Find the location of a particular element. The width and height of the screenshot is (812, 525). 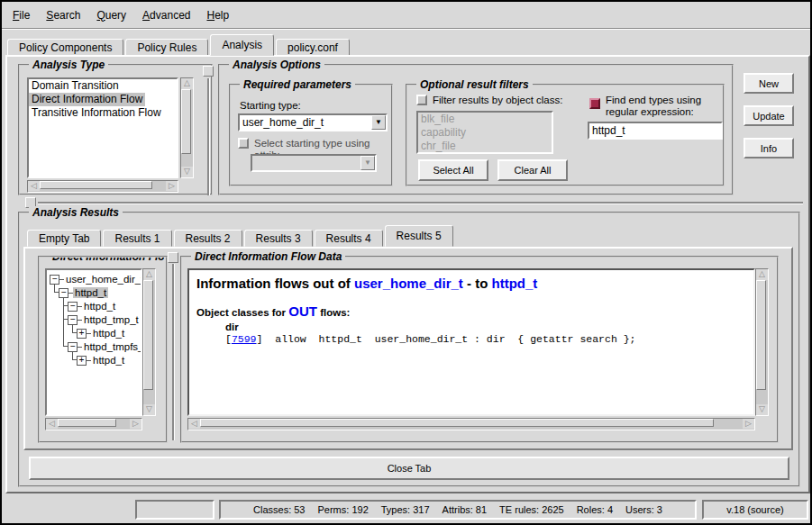

tree-hscrollbar: ◁ ▷ is located at coordinates (94, 424).